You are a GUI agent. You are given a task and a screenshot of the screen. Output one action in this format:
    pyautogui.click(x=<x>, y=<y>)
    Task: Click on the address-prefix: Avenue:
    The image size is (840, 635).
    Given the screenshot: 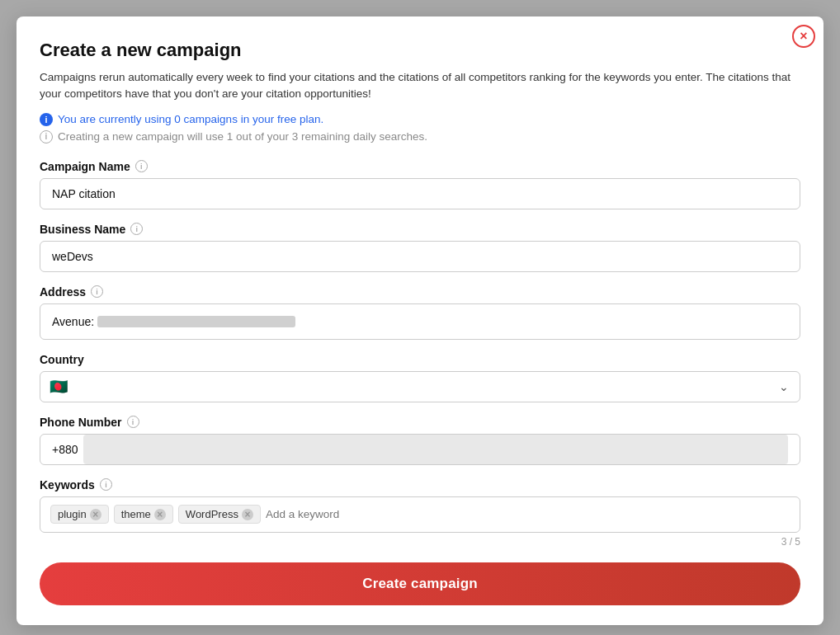 What is the action you would take?
    pyautogui.click(x=73, y=322)
    